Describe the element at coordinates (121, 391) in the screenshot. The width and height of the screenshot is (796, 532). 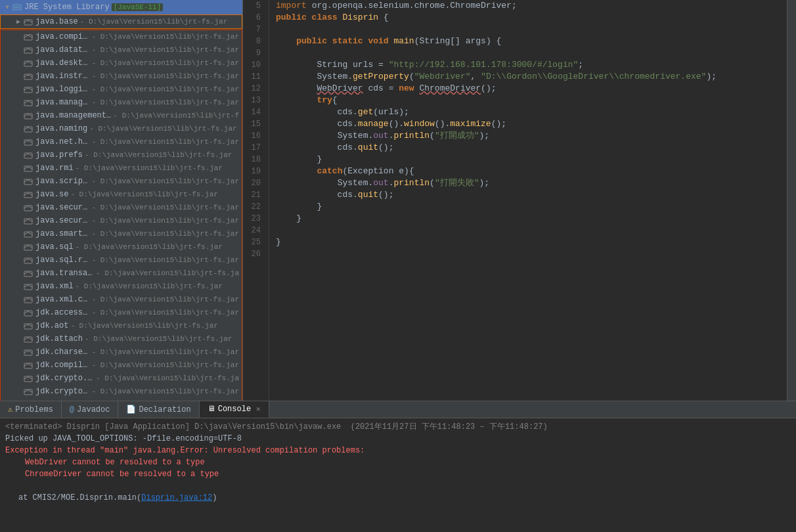
I see `list-item: jdk.crypto.ec - D:\java\Version15\lib\jr…` at that location.